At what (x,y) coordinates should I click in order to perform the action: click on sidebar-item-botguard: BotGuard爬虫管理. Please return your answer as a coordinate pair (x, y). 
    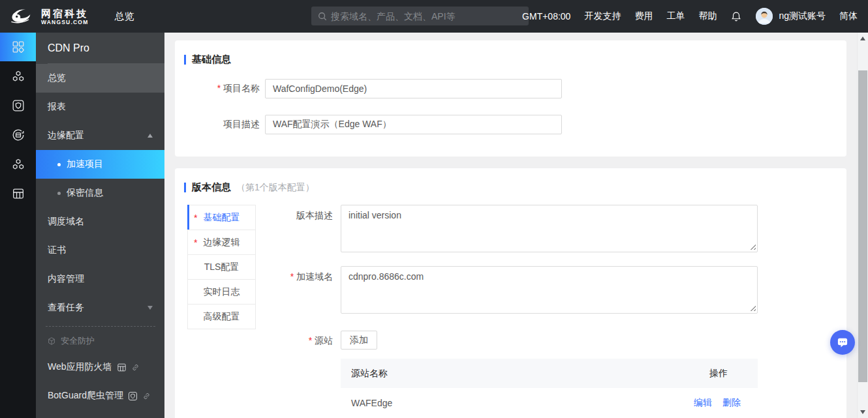
    Looking at the image, I should click on (101, 396).